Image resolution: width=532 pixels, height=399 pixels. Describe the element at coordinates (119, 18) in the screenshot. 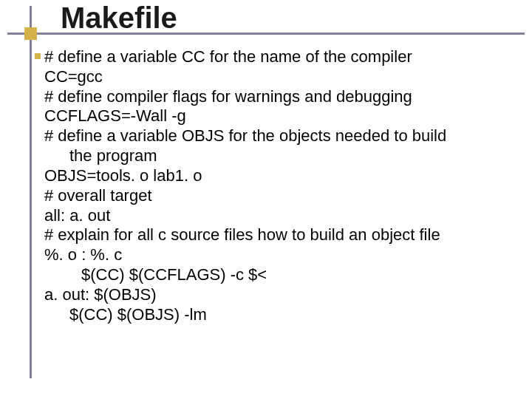

I see `slide-title: Makefile` at that location.